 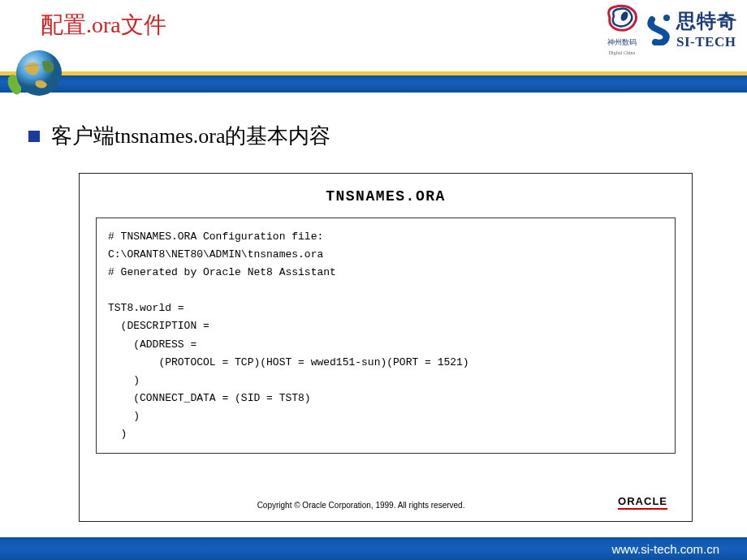 What do you see at coordinates (34, 136) in the screenshot?
I see `square-bullet-icon` at bounding box center [34, 136].